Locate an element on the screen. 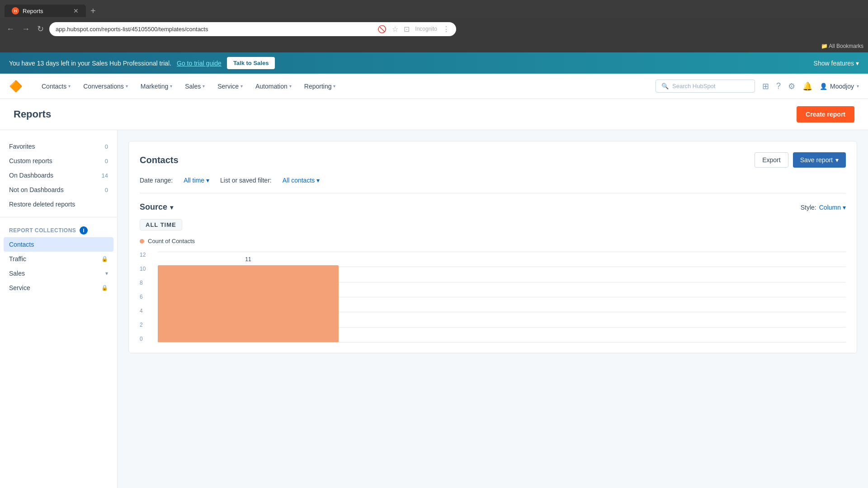 Image resolution: width=868 pixels, height=488 pixels. report-actions: Export Save report ▾ is located at coordinates (800, 160).